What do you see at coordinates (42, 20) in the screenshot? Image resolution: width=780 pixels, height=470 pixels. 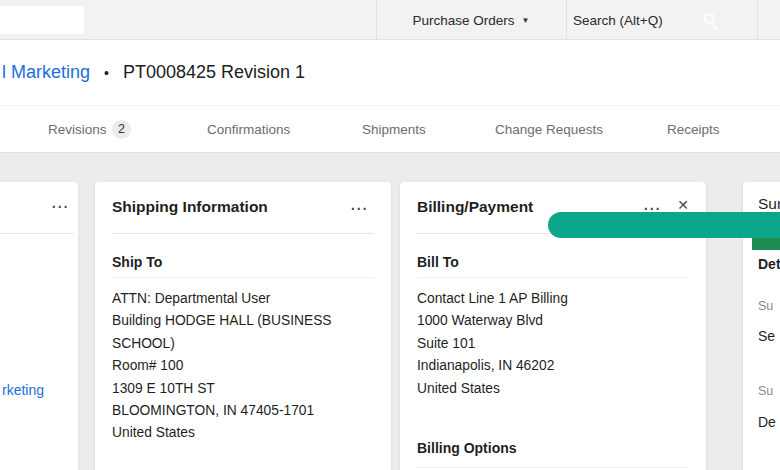 I see `logo-placeholder` at bounding box center [42, 20].